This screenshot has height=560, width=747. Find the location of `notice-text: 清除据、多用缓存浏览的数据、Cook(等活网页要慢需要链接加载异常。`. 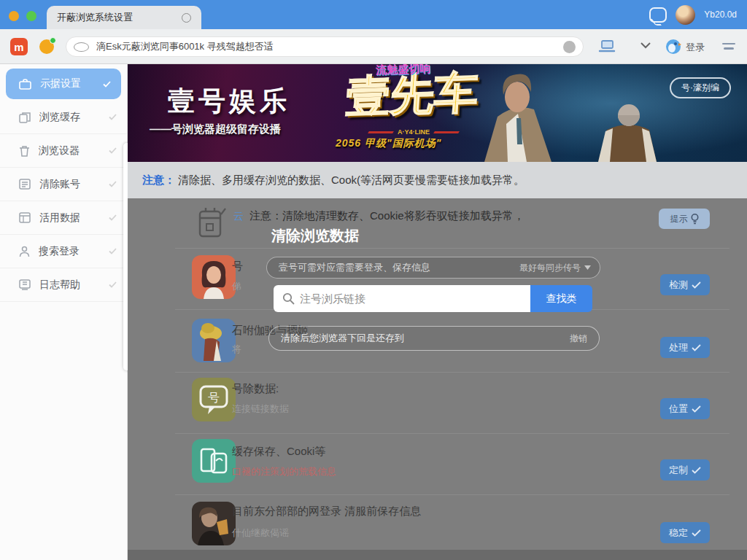

notice-text: 清除据、多用缓存浏览的数据、Cook(等活网页要慢需要链接加载异常。 is located at coordinates (352, 181).